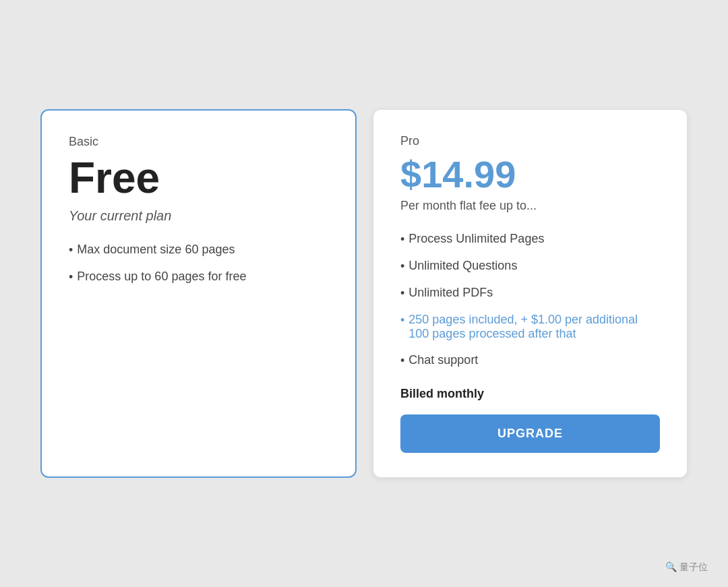  Describe the element at coordinates (671, 567) in the screenshot. I see `wechat-icon: 🔍` at that location.